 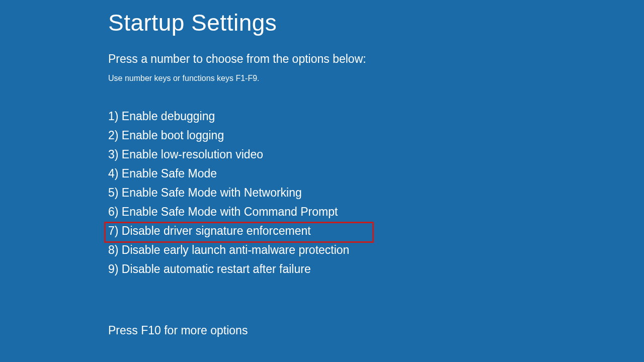 I want to click on option-3: 3) Enable low-resolution video, so click(x=376, y=155).